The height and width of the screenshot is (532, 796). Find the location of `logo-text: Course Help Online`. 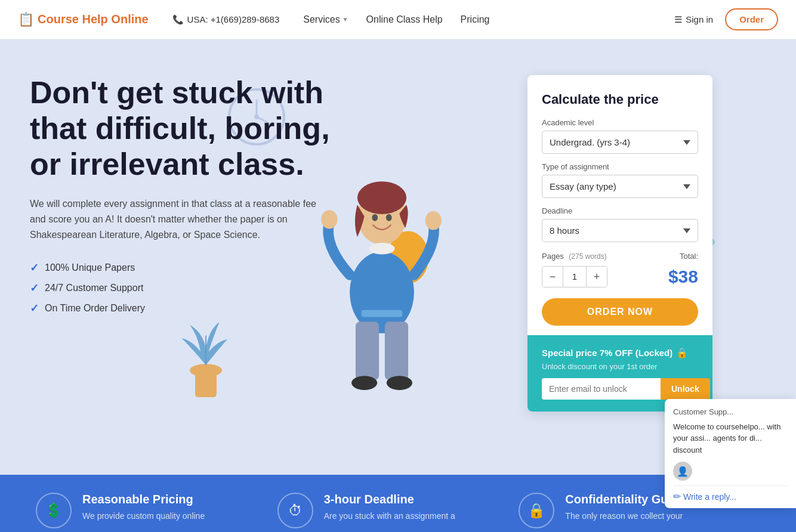

logo-text: Course Help Online is located at coordinates (93, 19).